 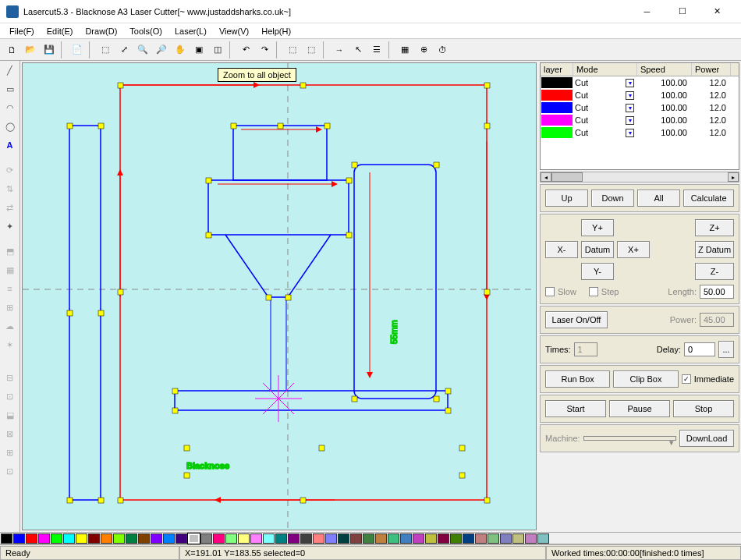 I want to click on close-button: ✕, so click(x=718, y=12).